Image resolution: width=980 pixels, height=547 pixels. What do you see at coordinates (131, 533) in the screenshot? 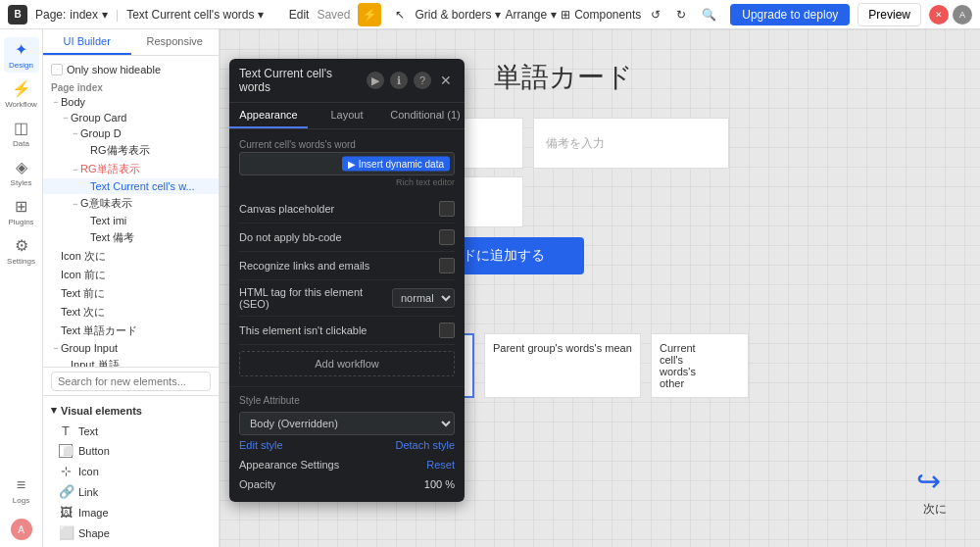
I see `visual-item-shape: ⬜ Shape` at bounding box center [131, 533].